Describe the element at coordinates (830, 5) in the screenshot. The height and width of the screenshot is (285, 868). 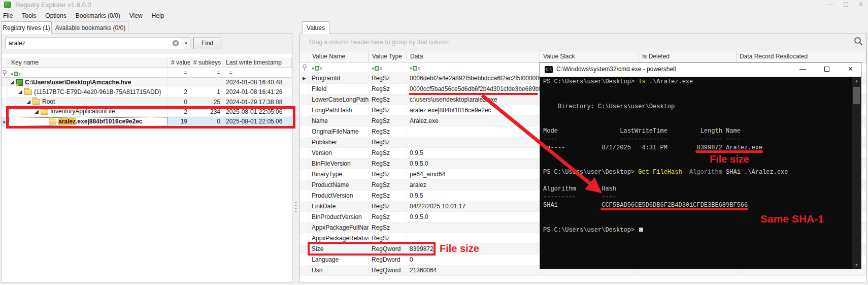
I see `app-minimize-button: —` at that location.